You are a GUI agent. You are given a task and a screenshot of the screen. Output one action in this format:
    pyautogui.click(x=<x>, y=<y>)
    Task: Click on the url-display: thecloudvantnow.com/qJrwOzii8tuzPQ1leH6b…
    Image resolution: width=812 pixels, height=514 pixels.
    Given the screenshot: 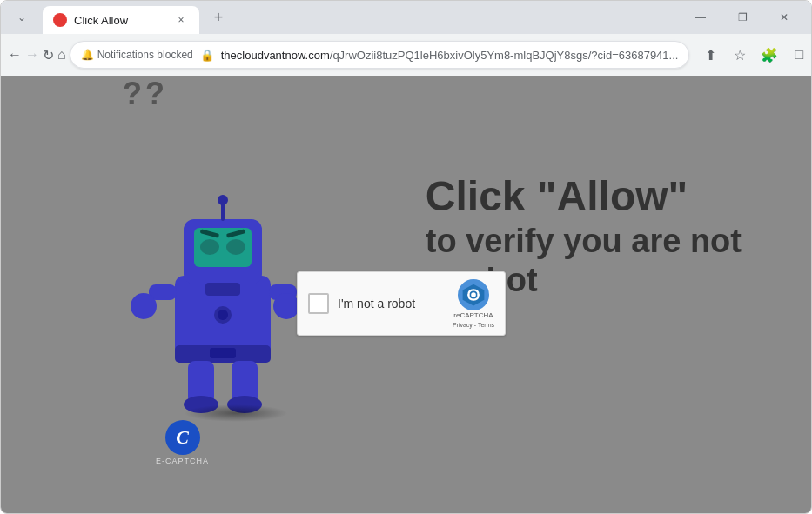 What is the action you would take?
    pyautogui.click(x=450, y=56)
    